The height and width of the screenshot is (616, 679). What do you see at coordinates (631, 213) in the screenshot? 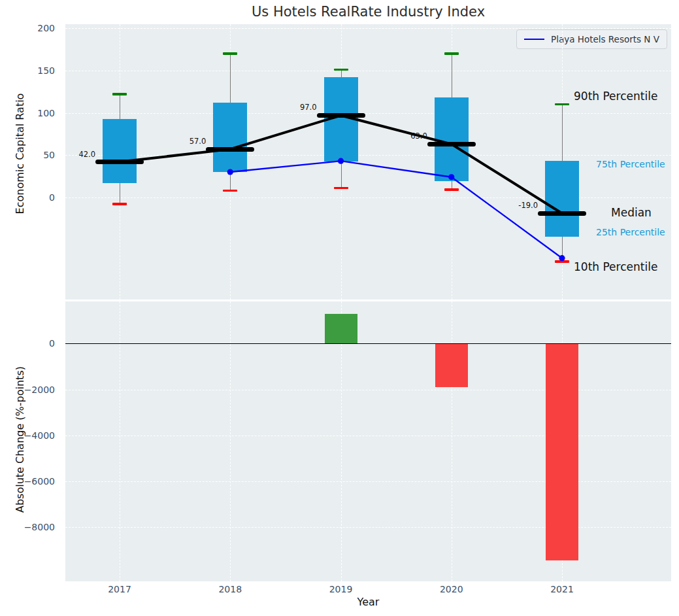
I see `annotation-median: Median` at bounding box center [631, 213].